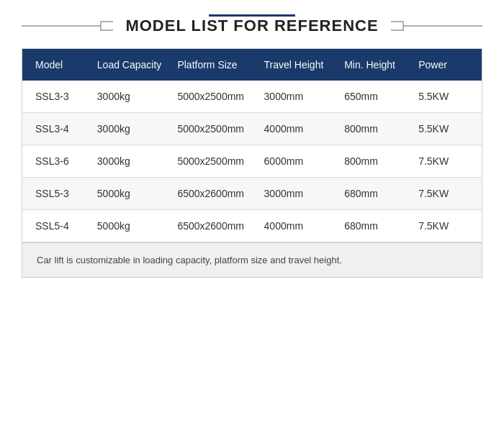 This screenshot has height=441, width=504. What do you see at coordinates (252, 26) in the screenshot?
I see `page-title: MODEL LIST FOR REFERENCE` at bounding box center [252, 26].